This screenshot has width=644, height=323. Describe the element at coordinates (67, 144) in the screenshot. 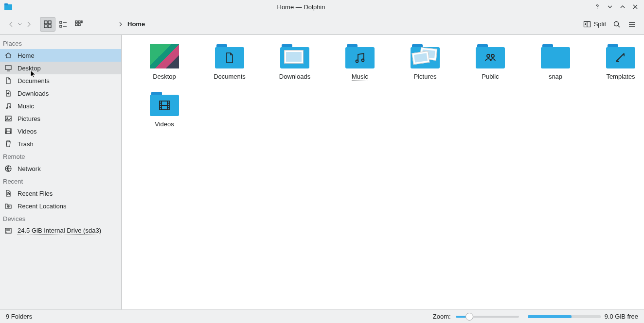

I see `sidebar-item-label: Trash` at that location.